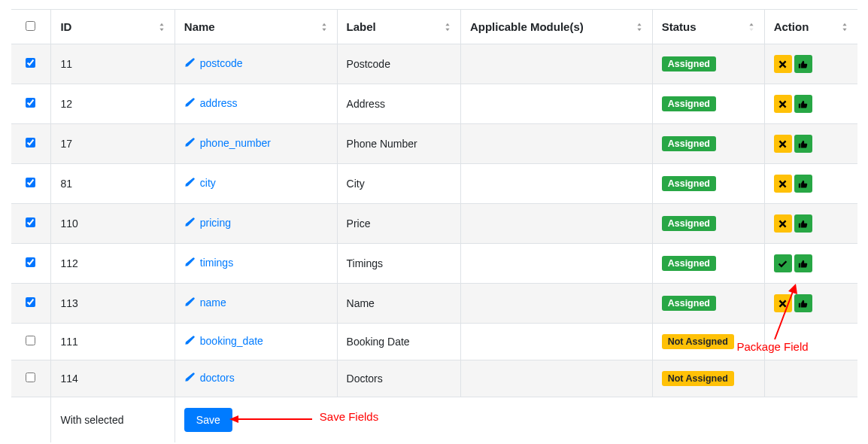  Describe the element at coordinates (219, 103) in the screenshot. I see `name-text: address` at that location.